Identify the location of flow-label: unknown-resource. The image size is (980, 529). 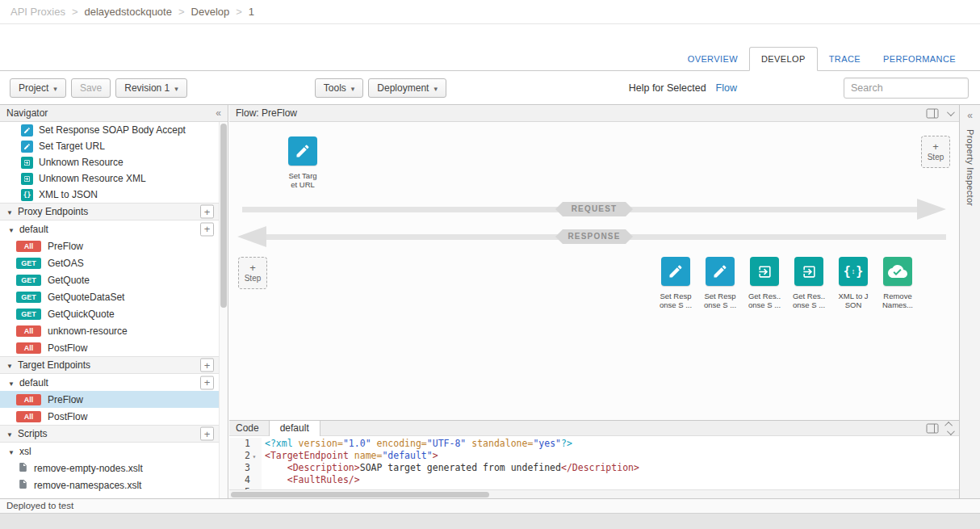
(87, 331).